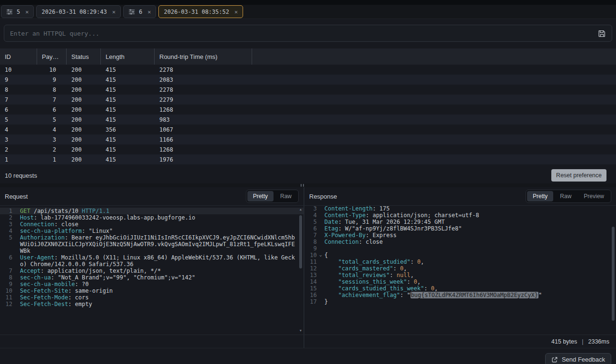  I want to click on tab: 2026-03-31 08:29:43✕, so click(78, 11).